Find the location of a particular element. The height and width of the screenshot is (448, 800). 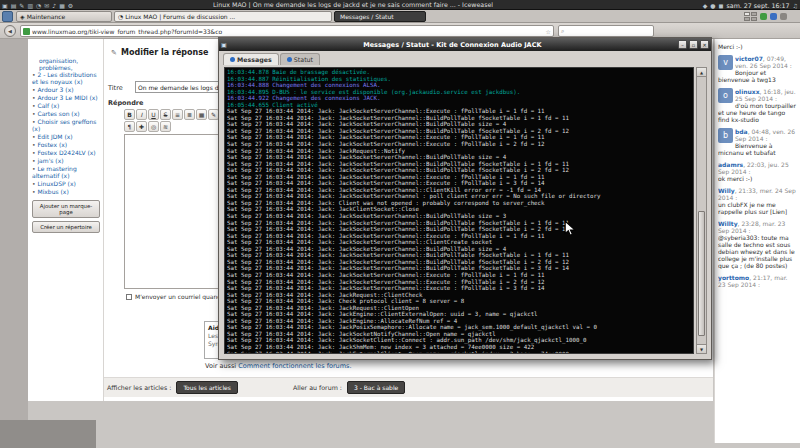

mixer-icon: ▦ is located at coordinates (62, 6).